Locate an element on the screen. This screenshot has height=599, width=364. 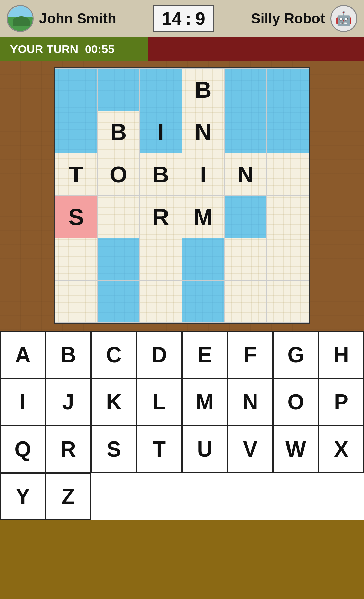
cell-2-2: B is located at coordinates (161, 174).